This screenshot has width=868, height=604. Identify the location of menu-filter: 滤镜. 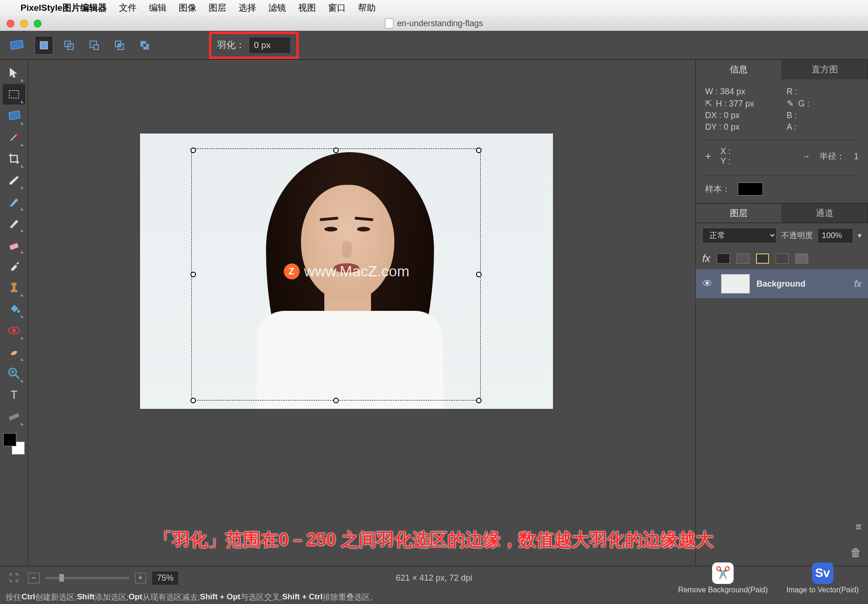
(277, 8).